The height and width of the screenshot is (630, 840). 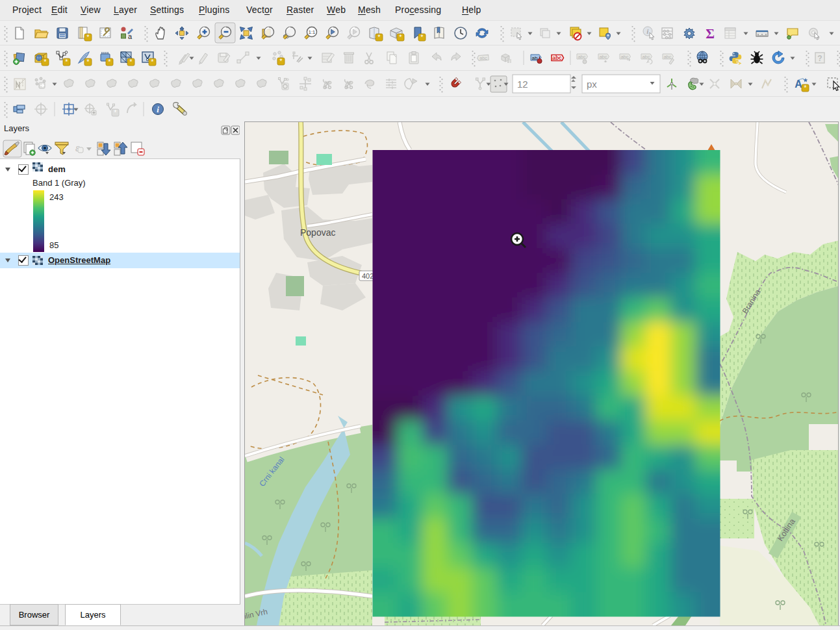 I want to click on svg-text: Σ, so click(x=710, y=34).